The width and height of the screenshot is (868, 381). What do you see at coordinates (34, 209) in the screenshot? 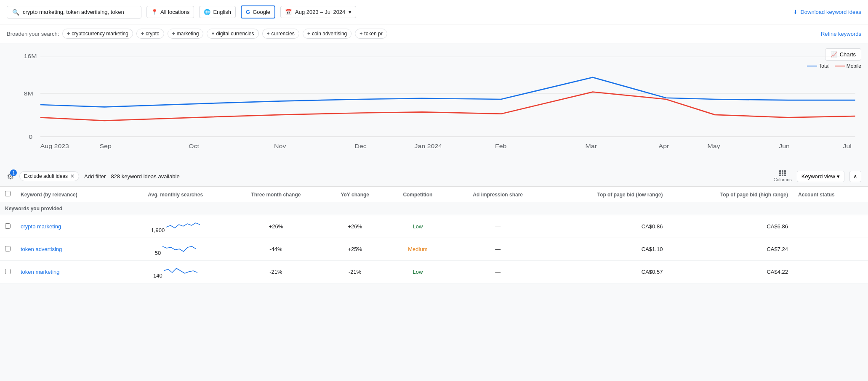
I see `section-header-label: Keywords you provided` at bounding box center [34, 209].